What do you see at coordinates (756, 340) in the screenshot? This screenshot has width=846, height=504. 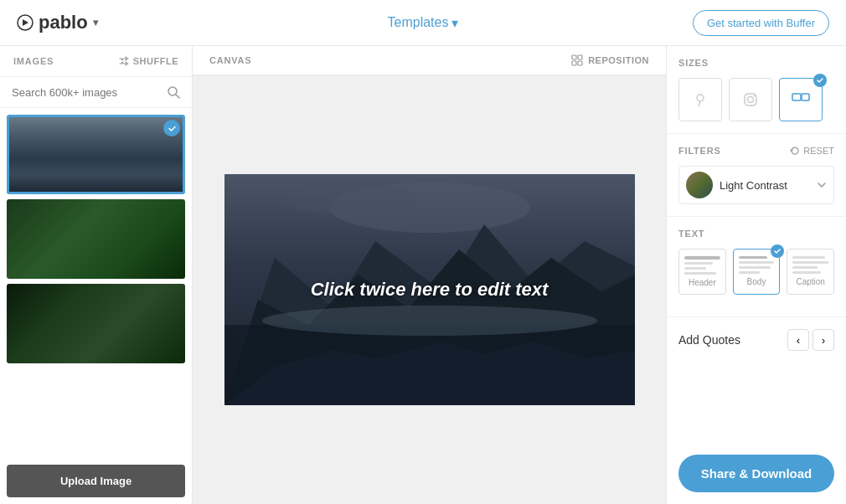 I see `add-quotes-row: Add Quotes ‹ ›` at bounding box center [756, 340].